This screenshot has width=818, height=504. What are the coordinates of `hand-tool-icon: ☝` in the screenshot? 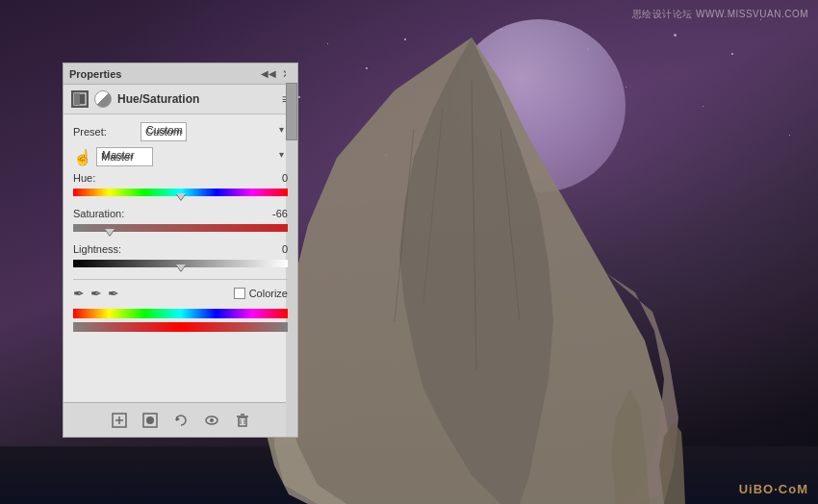 It's located at (85, 158).